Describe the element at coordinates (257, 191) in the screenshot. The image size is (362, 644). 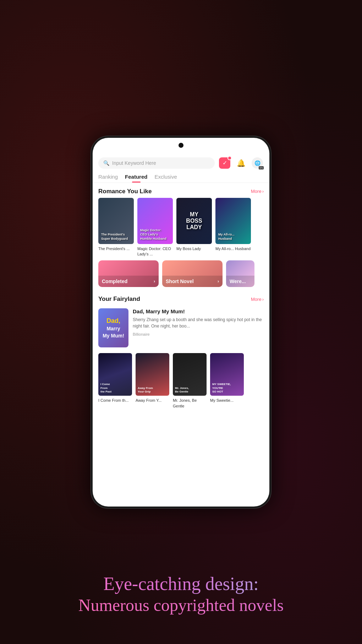
I see `romance-more-link: More ›` at that location.